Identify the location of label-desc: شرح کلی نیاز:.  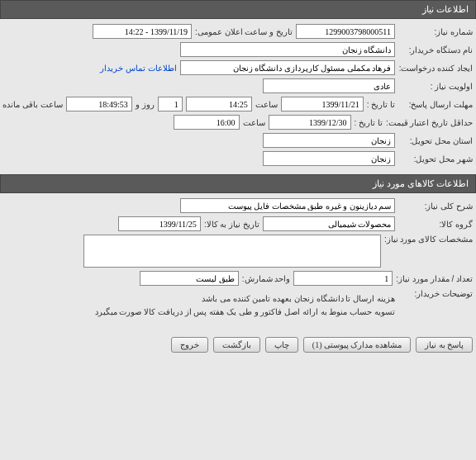
(436, 206).